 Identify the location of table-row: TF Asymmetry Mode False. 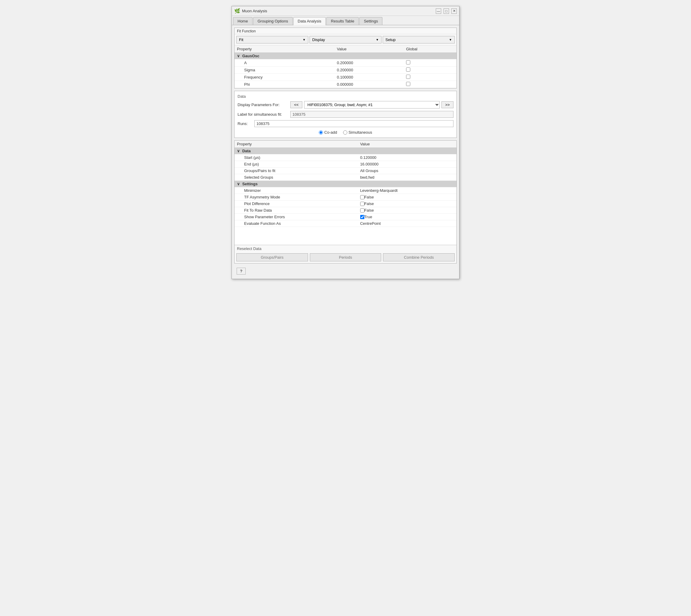
(345, 197).